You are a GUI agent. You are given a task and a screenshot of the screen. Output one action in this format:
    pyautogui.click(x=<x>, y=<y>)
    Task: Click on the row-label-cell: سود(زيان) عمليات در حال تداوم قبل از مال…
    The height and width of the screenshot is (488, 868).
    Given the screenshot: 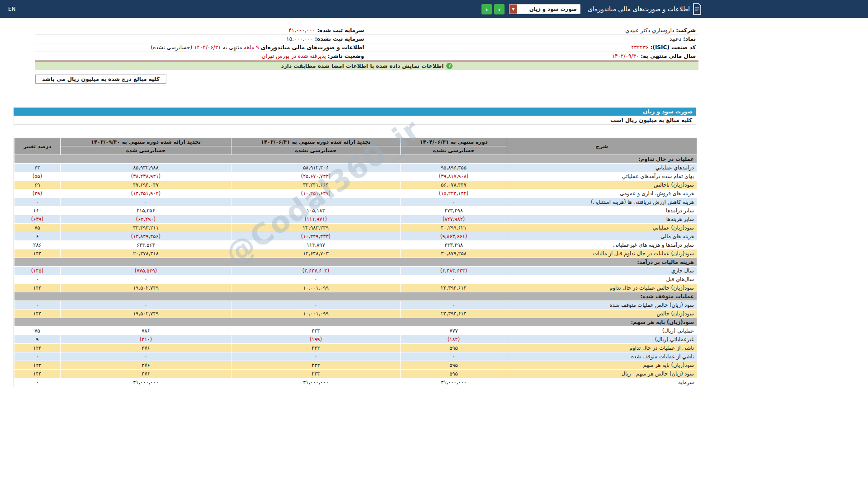 What is the action you would take?
    pyautogui.click(x=602, y=254)
    